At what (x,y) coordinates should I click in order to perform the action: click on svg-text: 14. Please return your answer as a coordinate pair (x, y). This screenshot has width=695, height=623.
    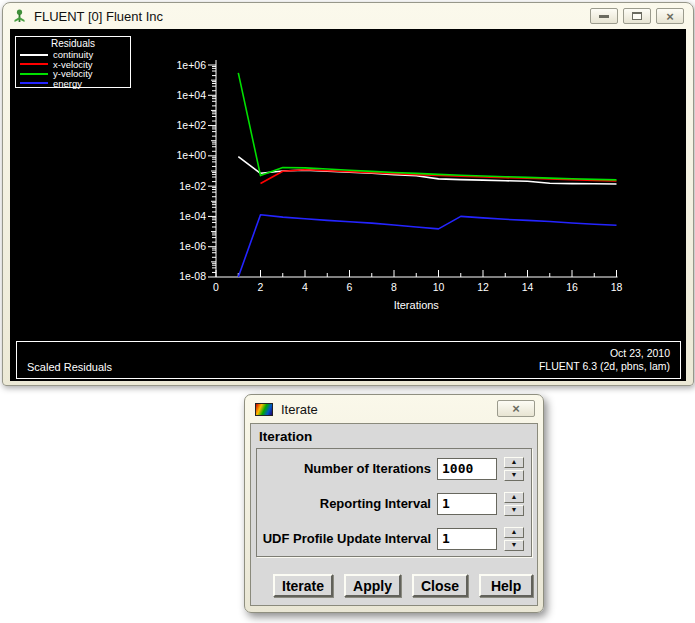
    Looking at the image, I should click on (528, 287).